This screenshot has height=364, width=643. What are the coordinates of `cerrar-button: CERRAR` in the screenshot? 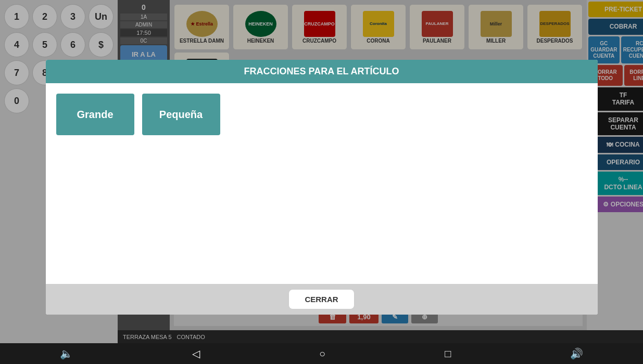 It's located at (321, 300).